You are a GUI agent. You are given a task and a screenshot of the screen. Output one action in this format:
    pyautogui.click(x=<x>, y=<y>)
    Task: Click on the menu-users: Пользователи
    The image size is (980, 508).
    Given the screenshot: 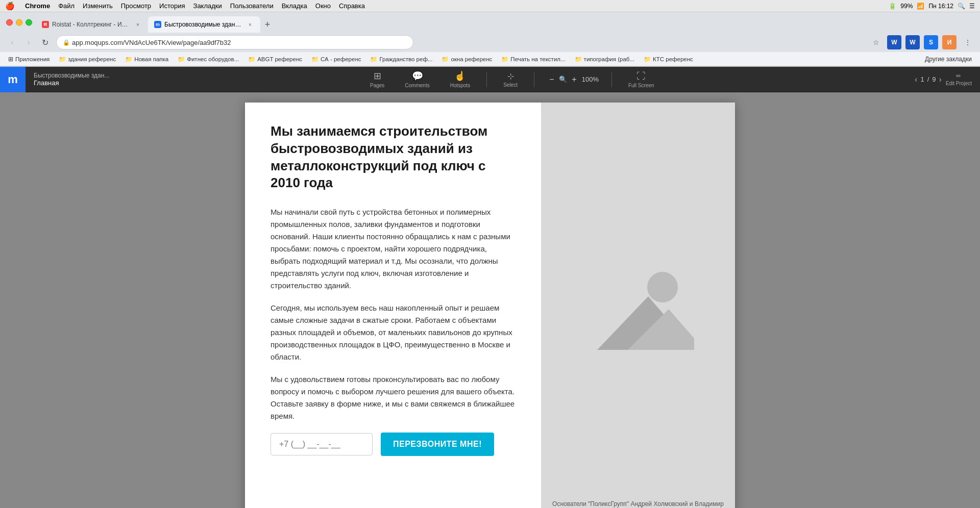 What is the action you would take?
    pyautogui.click(x=252, y=6)
    